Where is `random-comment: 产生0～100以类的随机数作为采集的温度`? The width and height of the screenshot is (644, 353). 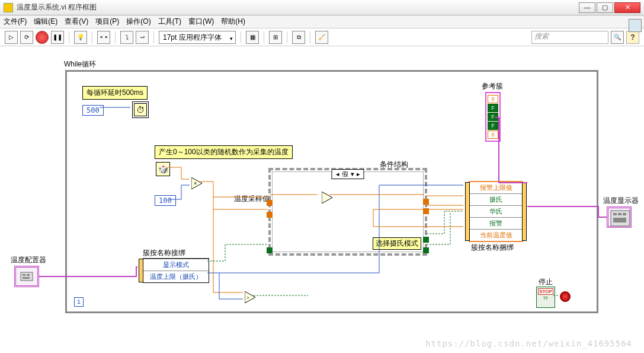
random-comment: 产生0～100以类的随机数作为采集的温度 is located at coordinates (224, 152).